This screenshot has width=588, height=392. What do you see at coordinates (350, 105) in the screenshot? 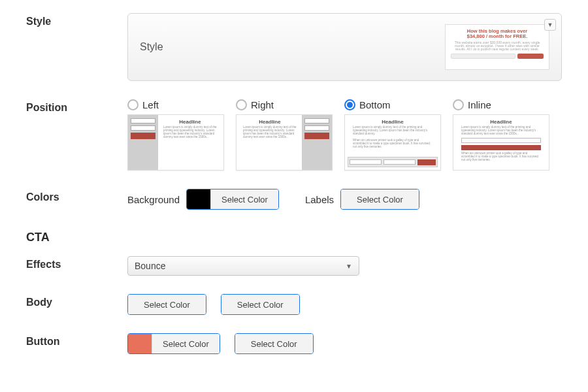
I see `radio-bottom` at bounding box center [350, 105].